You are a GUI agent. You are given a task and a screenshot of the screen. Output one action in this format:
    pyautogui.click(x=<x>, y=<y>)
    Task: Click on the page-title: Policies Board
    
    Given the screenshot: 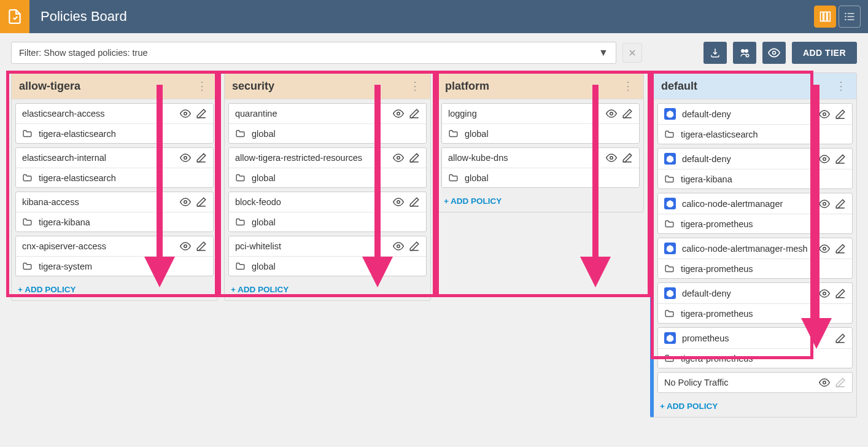 What is the action you would take?
    pyautogui.click(x=83, y=17)
    